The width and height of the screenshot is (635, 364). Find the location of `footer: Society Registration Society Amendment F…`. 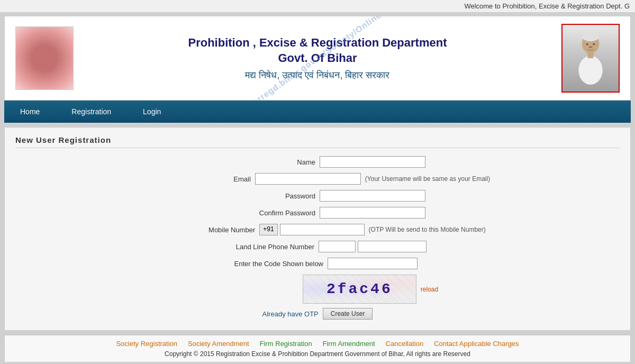

footer: Society Registration Society Amendment F… is located at coordinates (318, 349).